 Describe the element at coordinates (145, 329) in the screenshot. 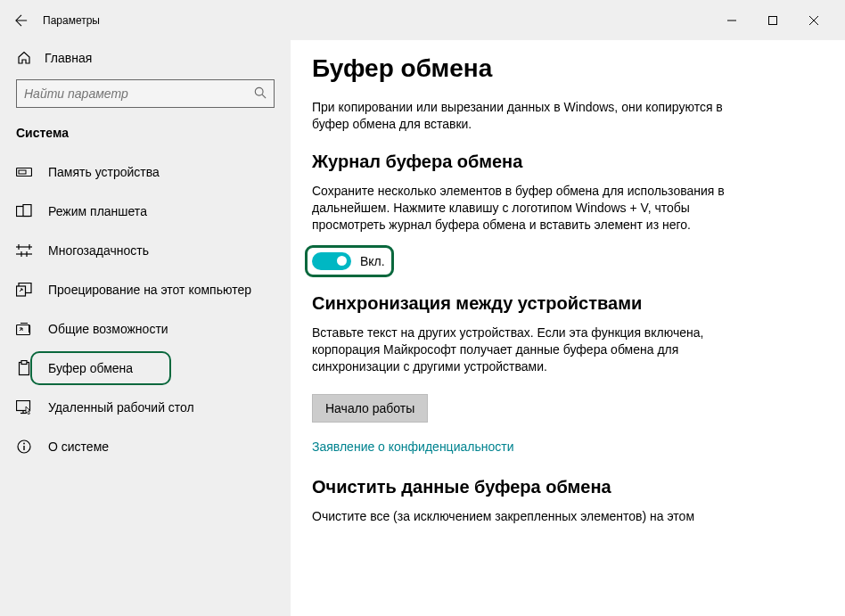

I see `sidebar-item-shared-experiences: Общие возможности` at that location.